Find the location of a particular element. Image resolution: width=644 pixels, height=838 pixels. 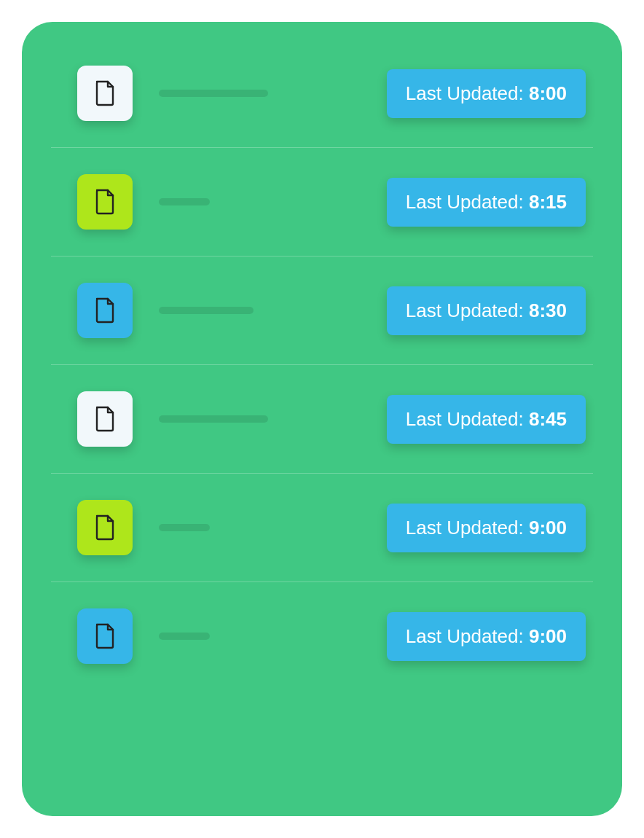

last-updated-time: 8:30 is located at coordinates (548, 310).